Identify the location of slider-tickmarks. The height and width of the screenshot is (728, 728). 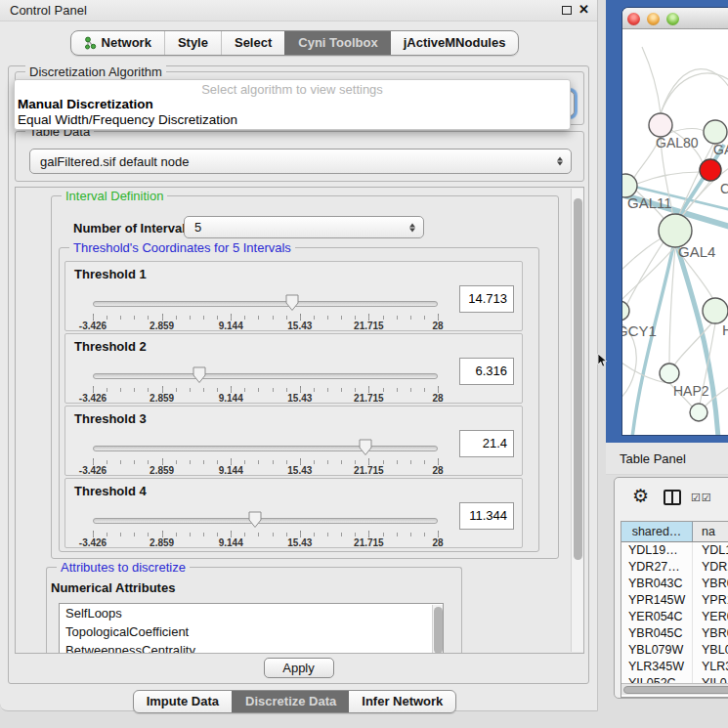
(266, 317).